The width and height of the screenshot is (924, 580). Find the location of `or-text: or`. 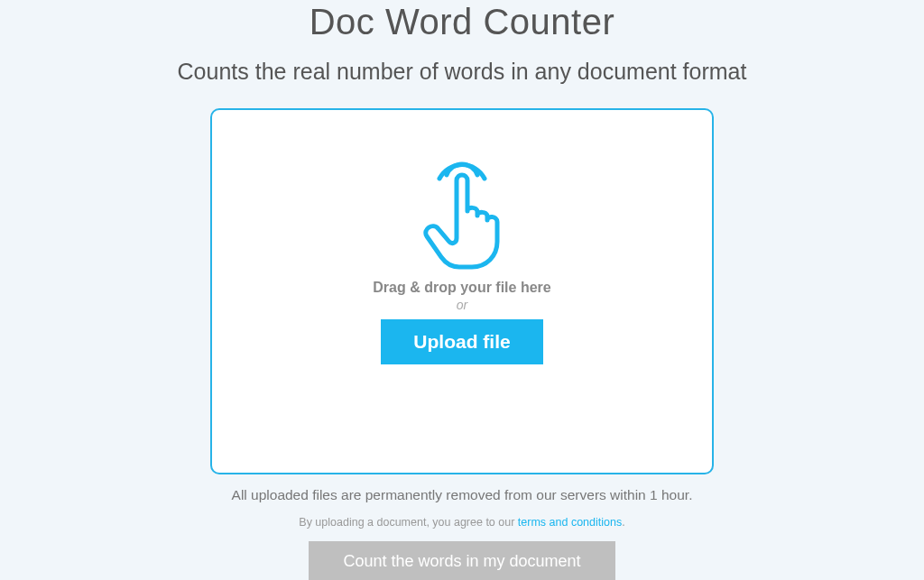

or-text: or is located at coordinates (462, 305).